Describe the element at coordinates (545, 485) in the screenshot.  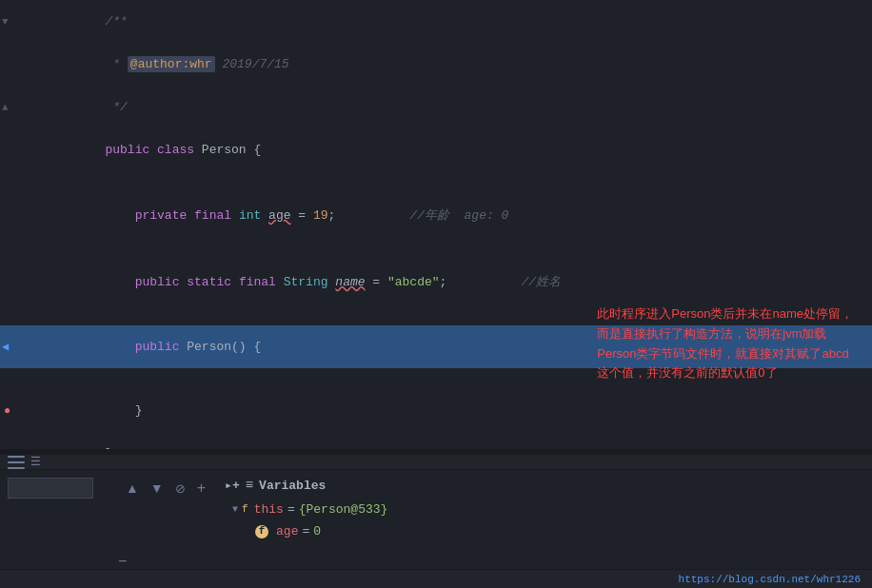
I see `variables-header: ▸+ ≡ Variables` at that location.